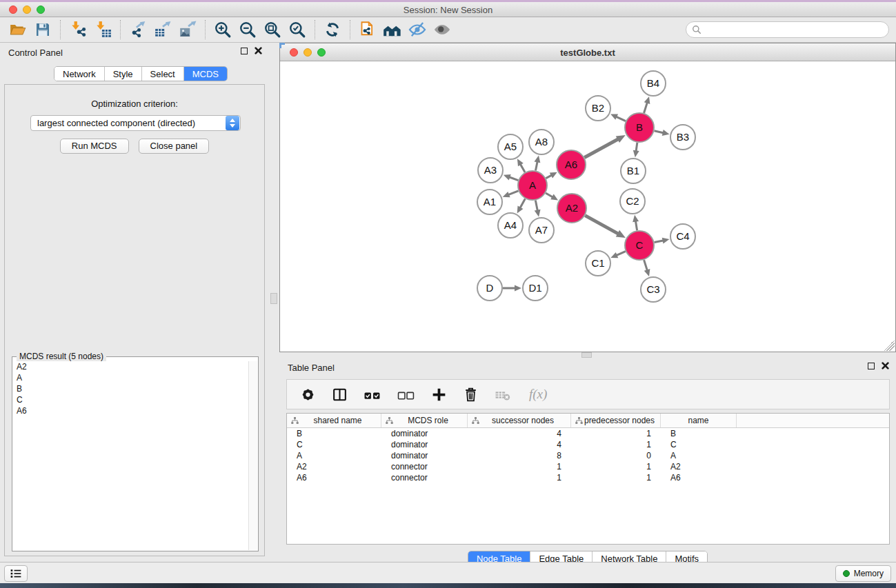 This screenshot has height=588, width=896. Describe the element at coordinates (442, 30) in the screenshot. I see `show-graphics-details-button` at that location.